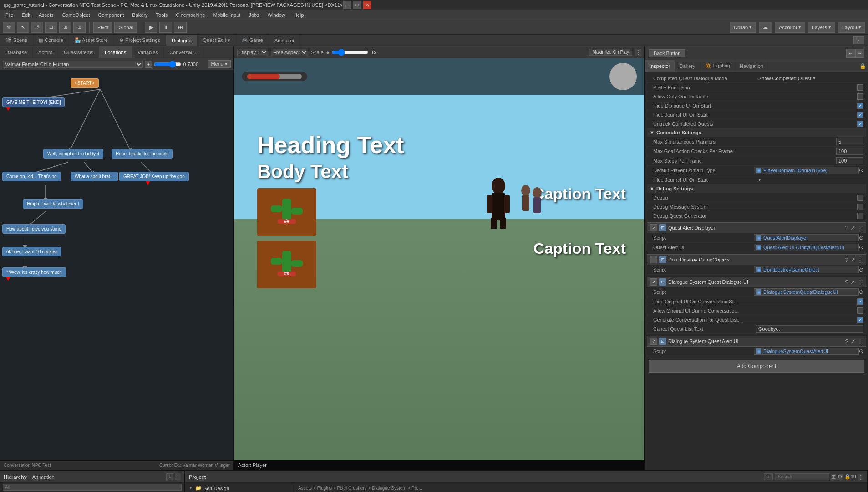  Describe the element at coordinates (861, 477) in the screenshot. I see `project-more: ⋮` at that location.